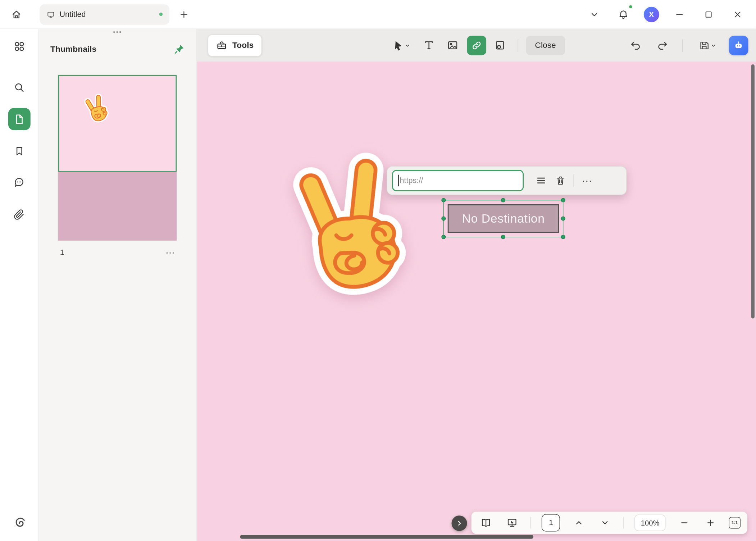  I want to click on annotation-tools-group: Close, so click(476, 45).